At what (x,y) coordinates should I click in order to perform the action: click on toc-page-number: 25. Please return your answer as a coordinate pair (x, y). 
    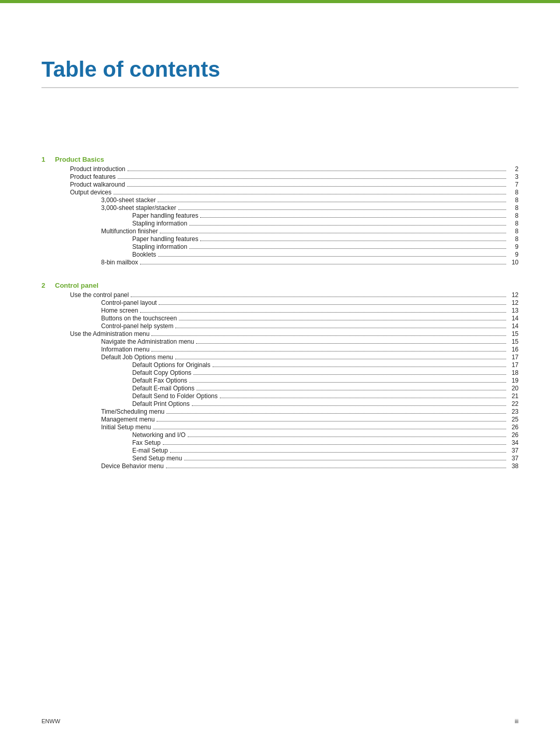
    Looking at the image, I should click on (513, 419).